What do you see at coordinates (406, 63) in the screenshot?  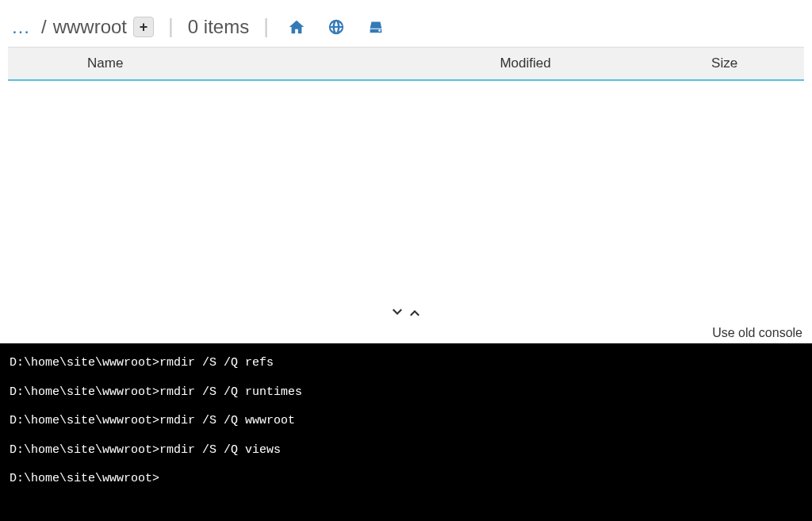 I see `table-header: Name Modified Size` at bounding box center [406, 63].